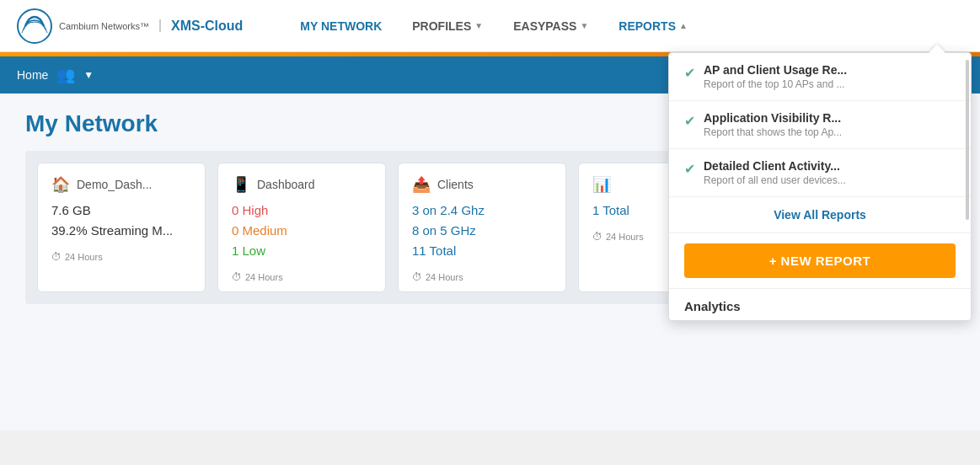  I want to click on report-2-name: Application Visibility R..., so click(773, 118).